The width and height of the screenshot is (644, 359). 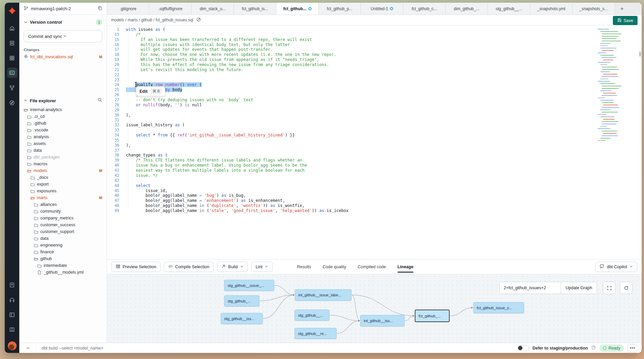 I want to click on collapse-panel-button, so click(x=28, y=348).